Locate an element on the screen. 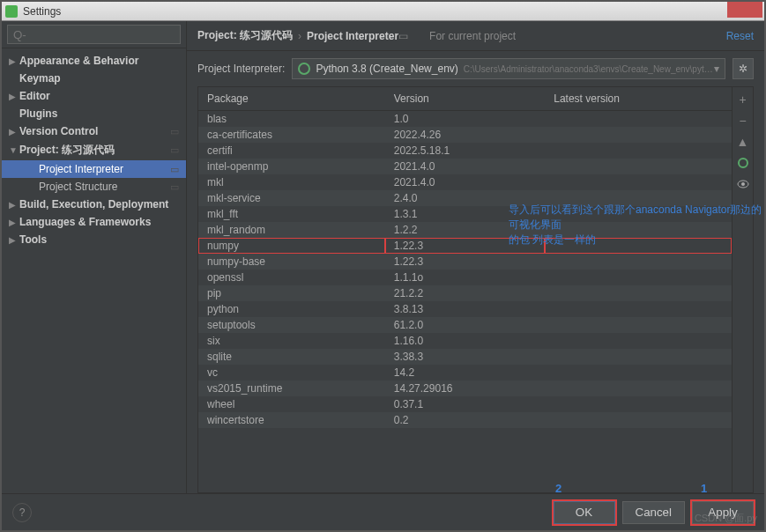 Image resolution: width=766 pixels, height=532 pixels. package-tools: + − ▲ is located at coordinates (742, 290).